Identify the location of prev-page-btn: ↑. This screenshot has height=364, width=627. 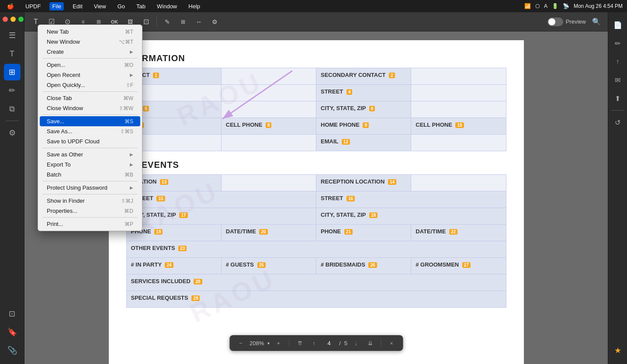
(314, 343).